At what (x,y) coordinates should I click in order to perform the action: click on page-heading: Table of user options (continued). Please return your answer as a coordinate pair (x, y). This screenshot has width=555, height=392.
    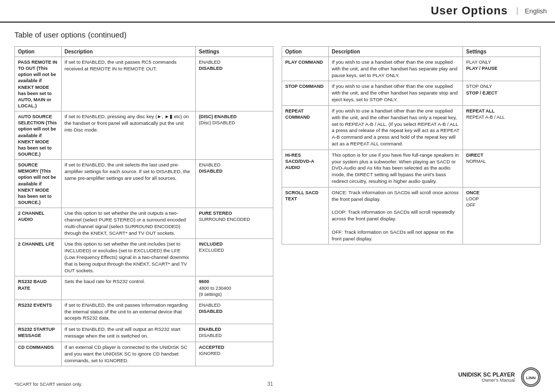
    Looking at the image, I should click on (278, 35).